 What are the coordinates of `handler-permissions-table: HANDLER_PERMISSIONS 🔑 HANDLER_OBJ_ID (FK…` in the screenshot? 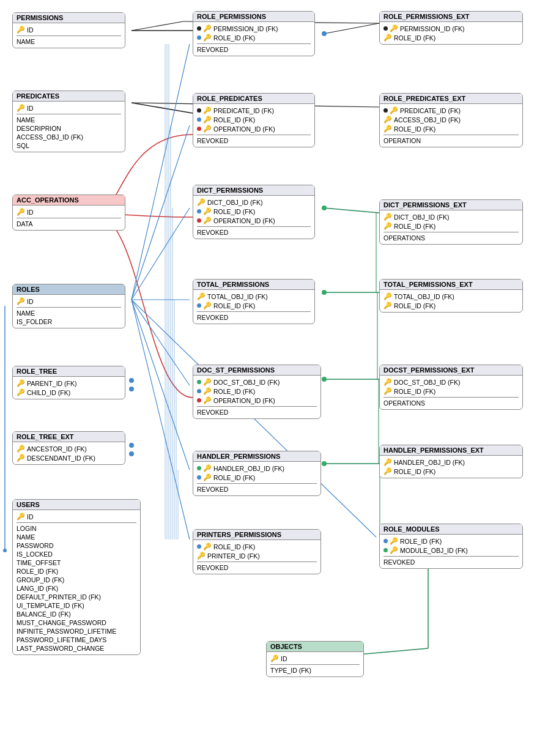 It's located at (257, 473).